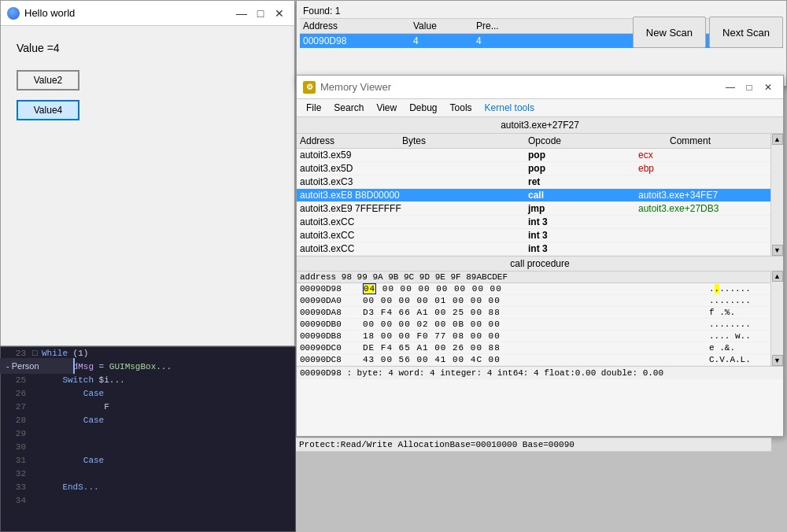  What do you see at coordinates (583, 195) in the screenshot?
I see `mv-op-3: call` at bounding box center [583, 195].